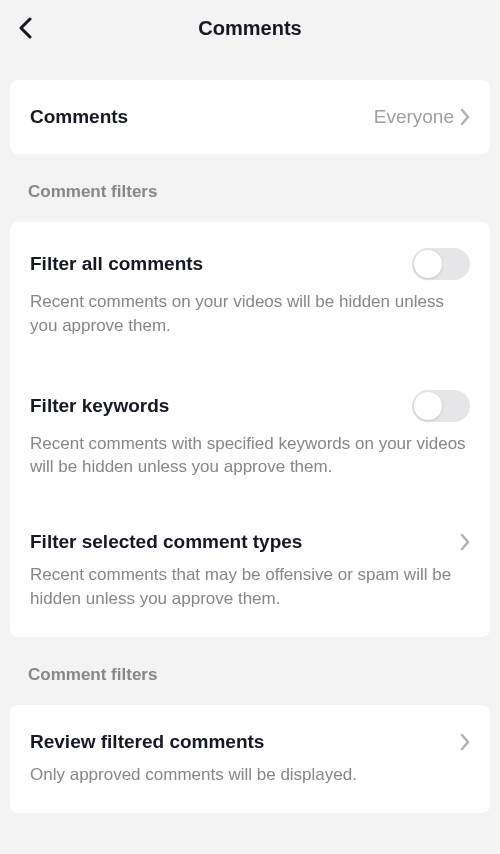  What do you see at coordinates (250, 666) in the screenshot?
I see `section-label-filters-2: Comment filters` at bounding box center [250, 666].